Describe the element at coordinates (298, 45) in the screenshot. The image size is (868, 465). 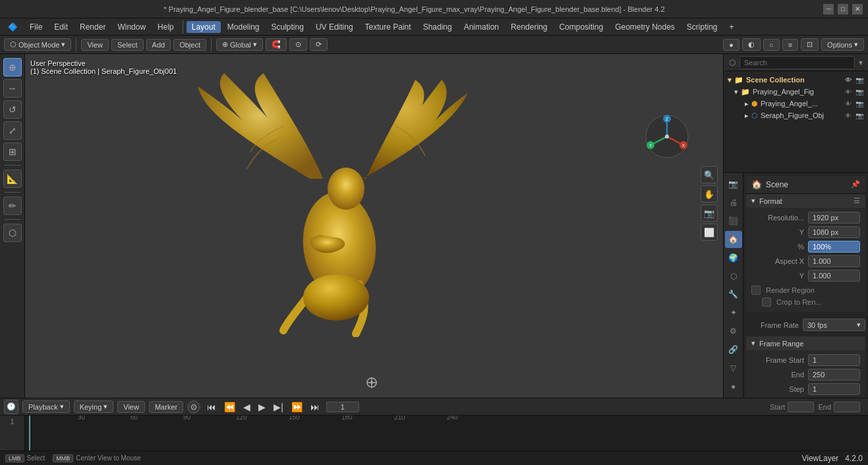
I see `proportional-btn: ⊙` at that location.